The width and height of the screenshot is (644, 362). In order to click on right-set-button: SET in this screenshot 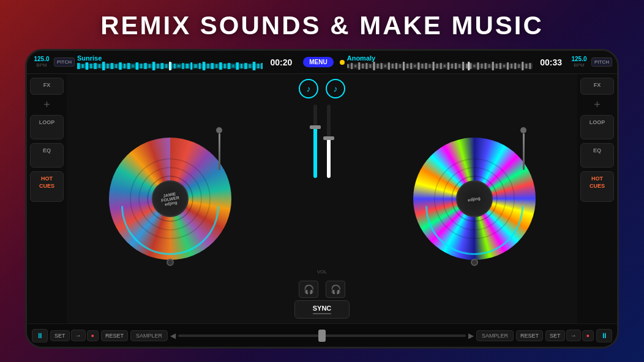, I will do `click(555, 336)`.